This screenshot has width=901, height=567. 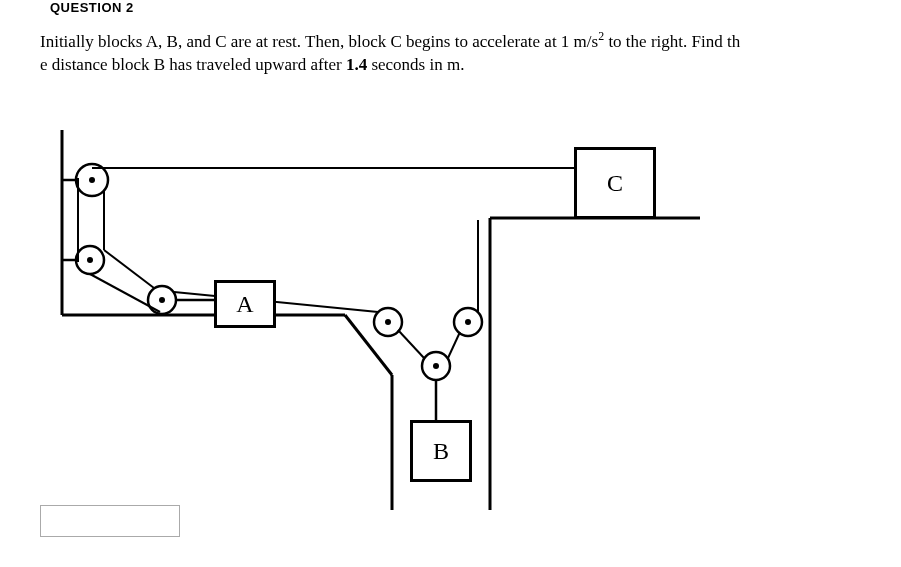 What do you see at coordinates (92, 8) in the screenshot?
I see `question-header: QUESTION 2` at bounding box center [92, 8].